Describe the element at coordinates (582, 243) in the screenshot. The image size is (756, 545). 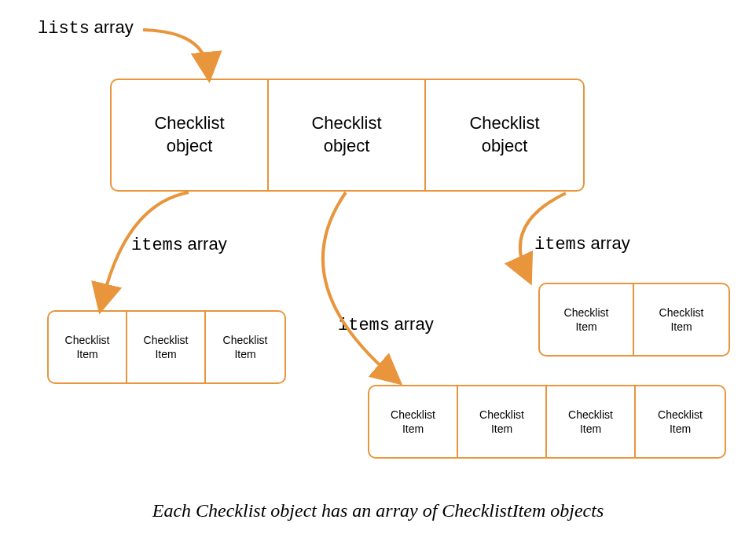
I see `items-array-label-3: items array` at that location.